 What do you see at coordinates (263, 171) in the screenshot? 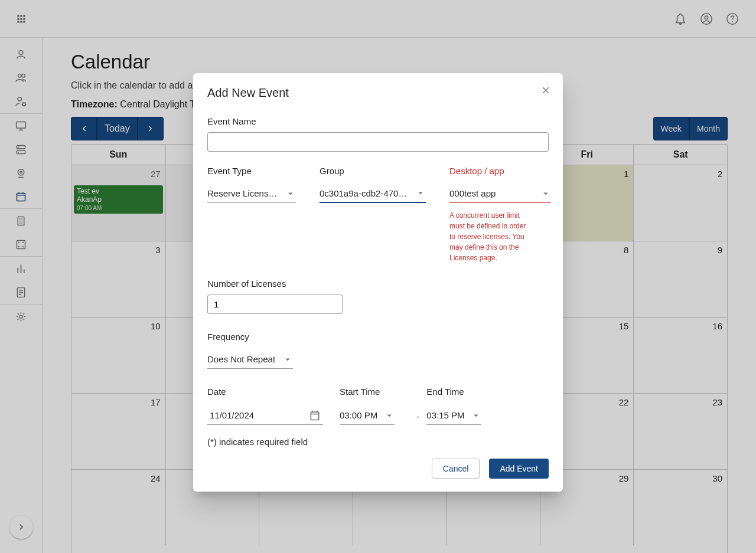
I see `event-type-label: Event Type` at bounding box center [263, 171].